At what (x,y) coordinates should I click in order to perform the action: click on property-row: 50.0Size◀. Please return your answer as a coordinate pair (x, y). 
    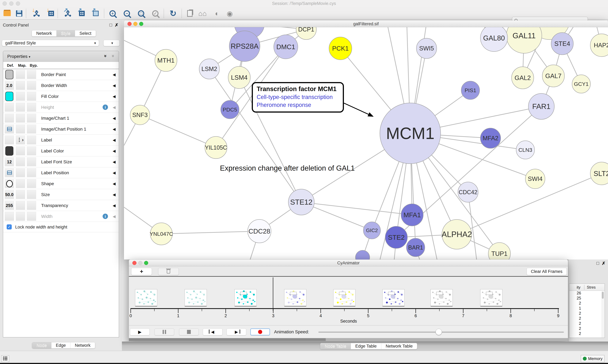
    Looking at the image, I should click on (61, 195).